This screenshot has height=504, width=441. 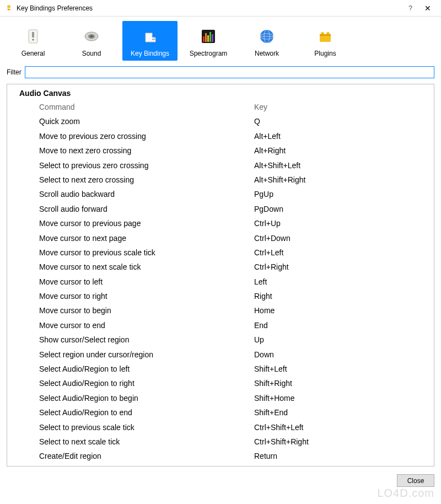 I want to click on close-button: Close, so click(x=416, y=481).